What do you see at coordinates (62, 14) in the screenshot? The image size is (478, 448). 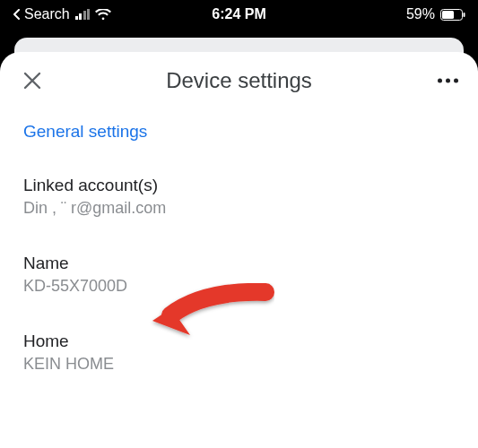 I see `status-left: Search` at bounding box center [62, 14].